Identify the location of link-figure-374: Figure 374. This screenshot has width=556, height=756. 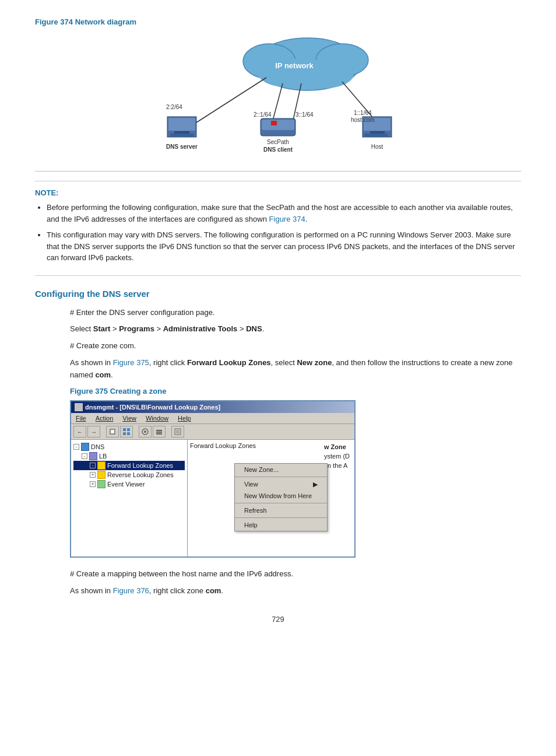
(287, 219).